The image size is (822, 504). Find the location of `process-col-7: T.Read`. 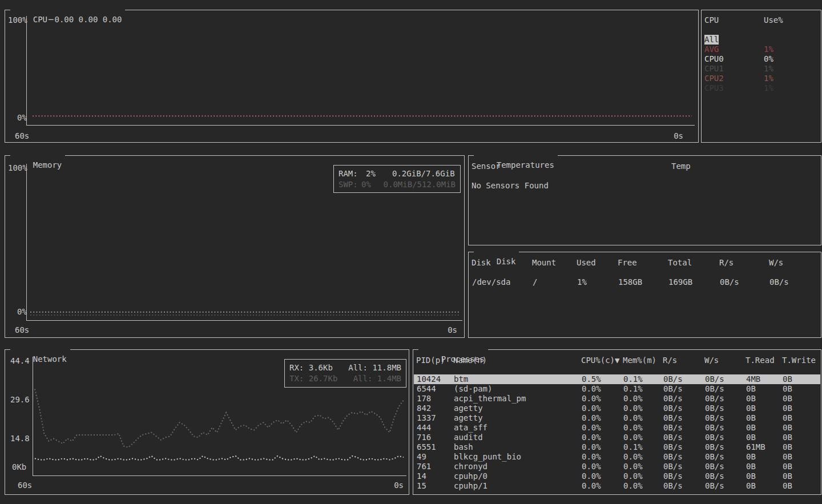

process-col-7: T.Read is located at coordinates (760, 361).